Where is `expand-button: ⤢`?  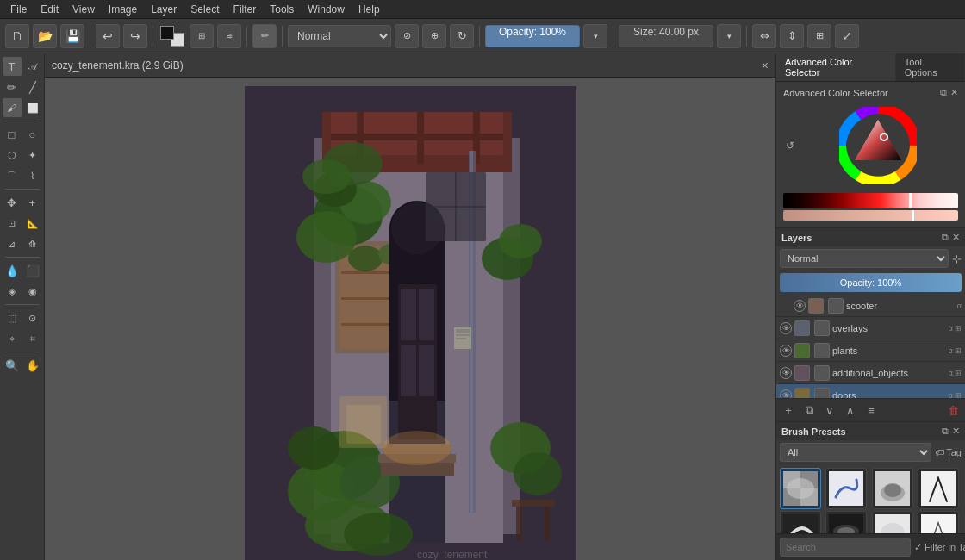 expand-button: ⤢ is located at coordinates (847, 36).